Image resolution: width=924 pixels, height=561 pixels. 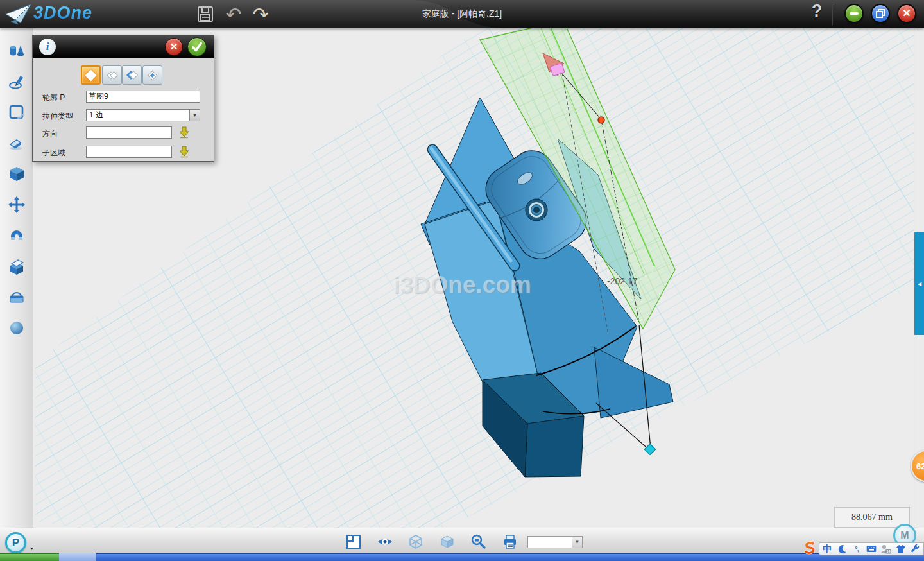 What do you see at coordinates (17, 112) in the screenshot?
I see `sidebar-tool-edit-sketch` at bounding box center [17, 112].